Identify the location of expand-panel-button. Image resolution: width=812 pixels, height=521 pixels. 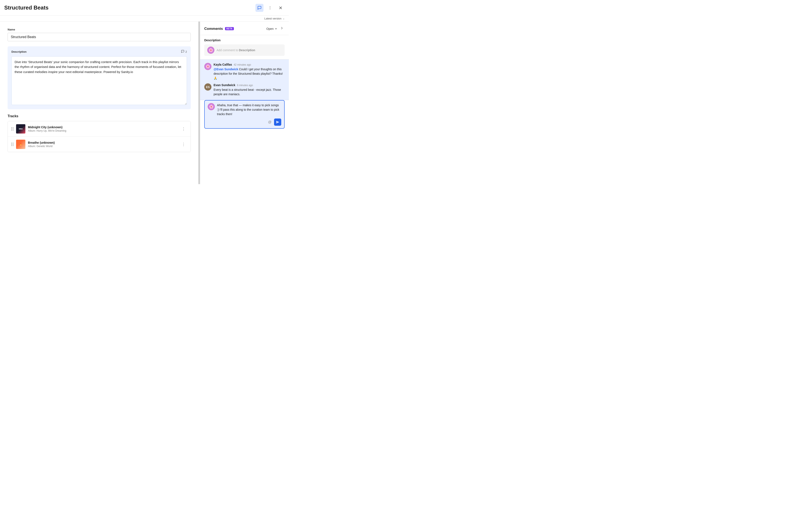
(282, 28).